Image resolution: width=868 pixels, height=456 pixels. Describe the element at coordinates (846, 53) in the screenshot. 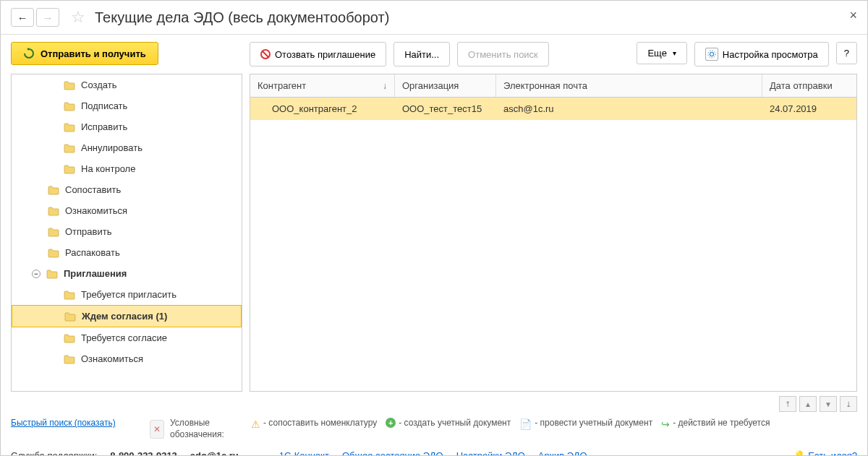

I see `help-label: ?` at that location.